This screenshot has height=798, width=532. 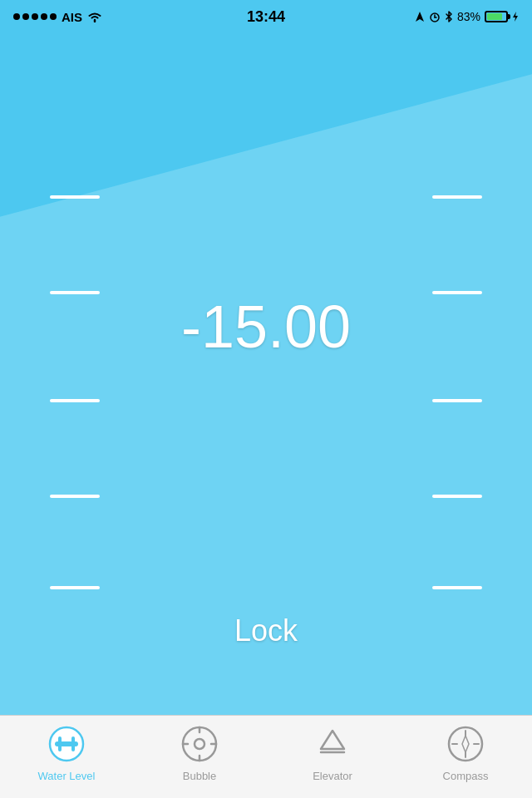 What do you see at coordinates (266, 17) in the screenshot?
I see `status-bar: AIS 13:44 83%` at bounding box center [266, 17].